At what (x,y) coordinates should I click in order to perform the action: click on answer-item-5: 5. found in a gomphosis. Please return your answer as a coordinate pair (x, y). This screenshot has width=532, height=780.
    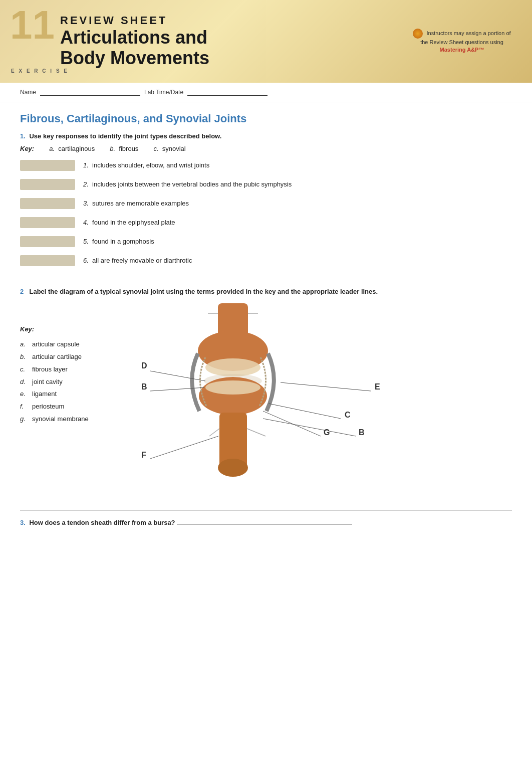
    Looking at the image, I should click on (266, 242).